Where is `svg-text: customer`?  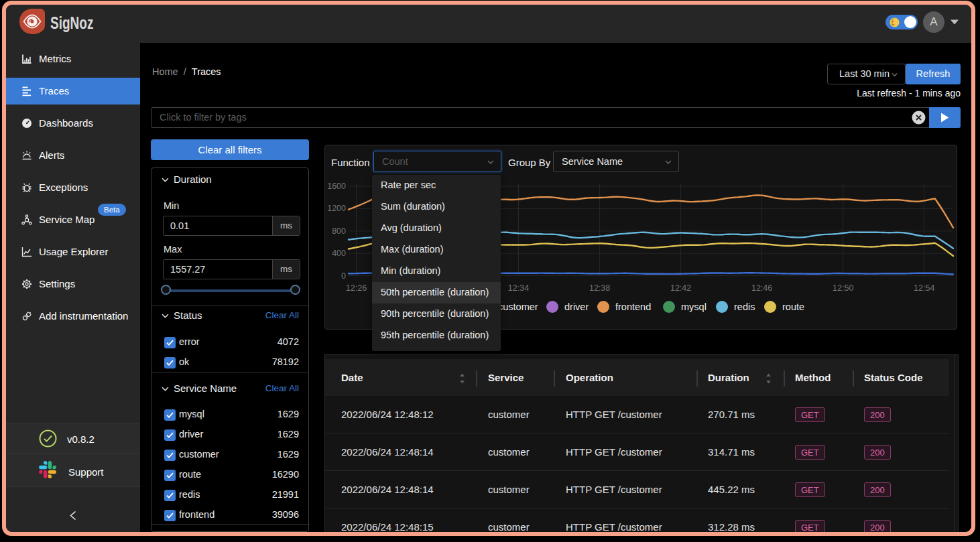 svg-text: customer is located at coordinates (518, 307).